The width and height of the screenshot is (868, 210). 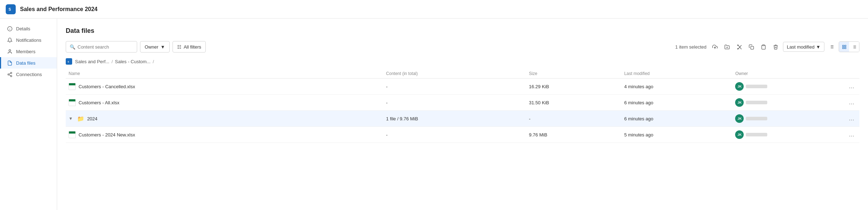 What do you see at coordinates (155, 47) in the screenshot?
I see `owner-filter-button: Owner ▼` at bounding box center [155, 47].